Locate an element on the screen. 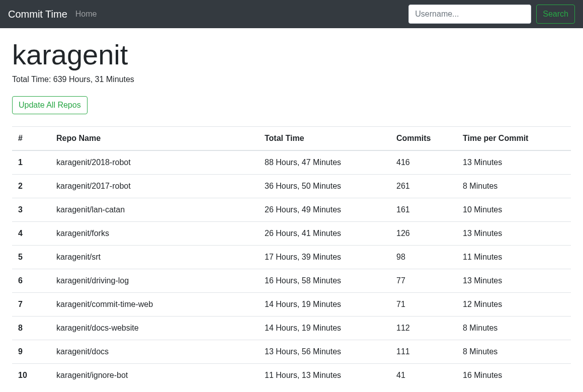 The image size is (583, 392). row-num: 10 is located at coordinates (31, 375).